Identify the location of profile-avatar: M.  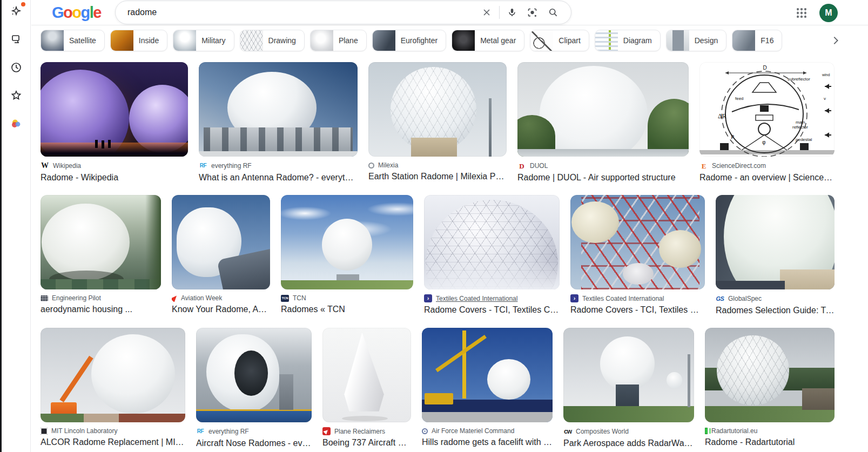
(829, 13).